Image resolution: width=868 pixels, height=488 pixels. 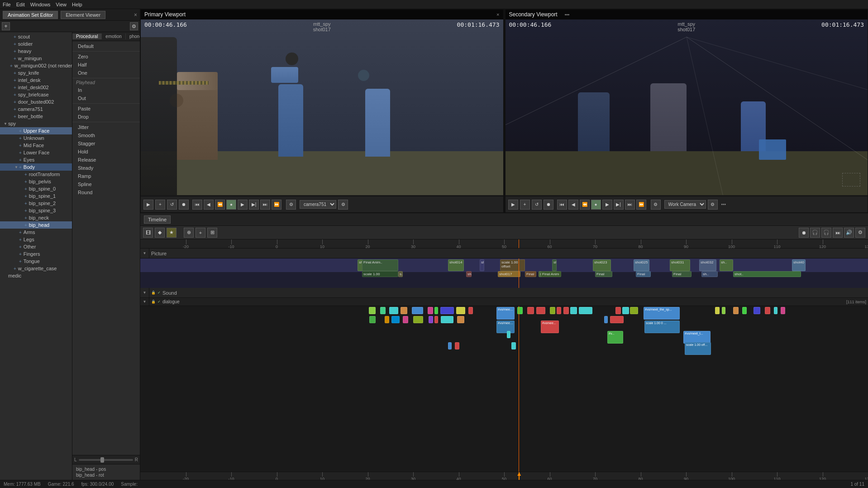 I want to click on menu-item-zero: Zero, so click(x=106, y=57).